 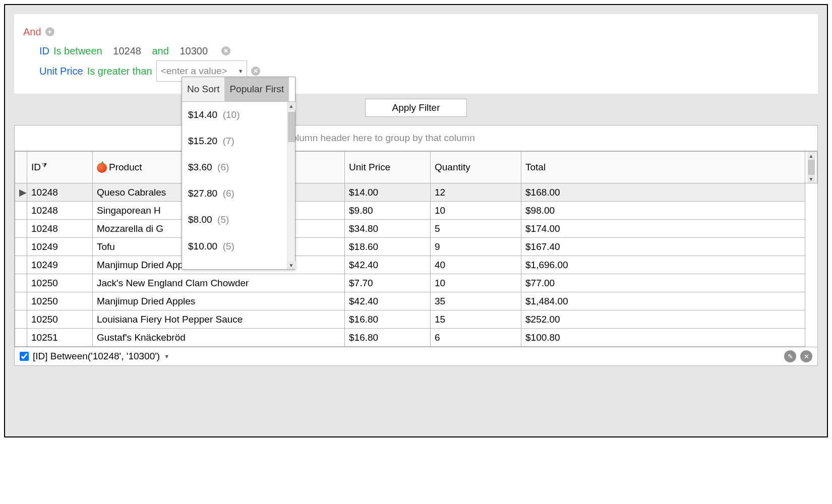 I want to click on dropdown-item: $15.20 (7), so click(x=234, y=141).